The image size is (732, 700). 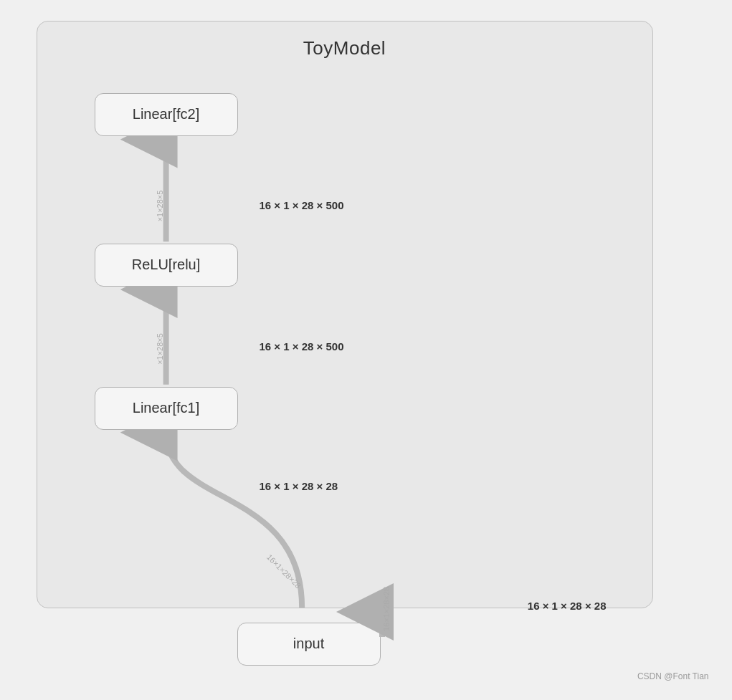 What do you see at coordinates (345, 49) in the screenshot?
I see `model-title: ToyModel` at bounding box center [345, 49].